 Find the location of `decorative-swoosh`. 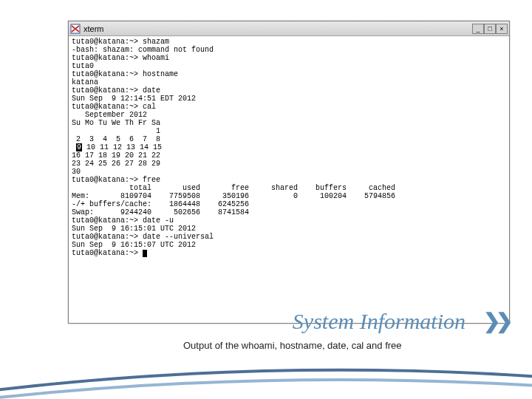

decorative-swoosh is located at coordinates (266, 373).